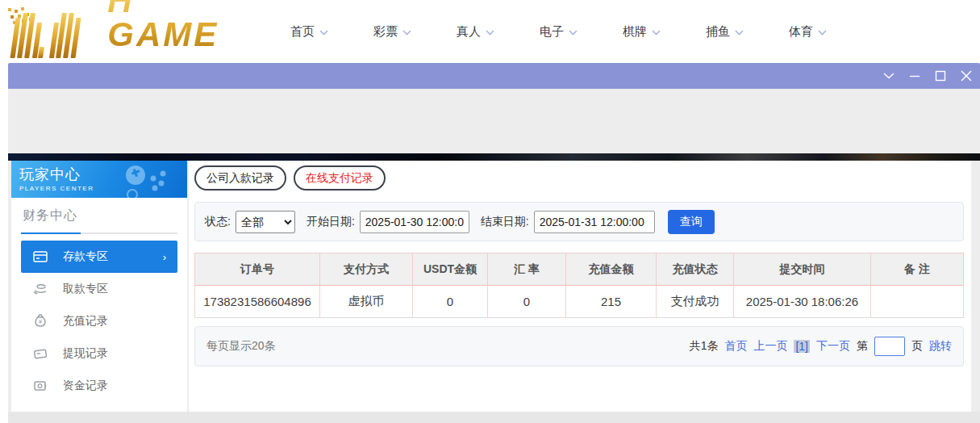 This screenshot has height=423, width=980. I want to click on window-minimize-icon, so click(915, 76).